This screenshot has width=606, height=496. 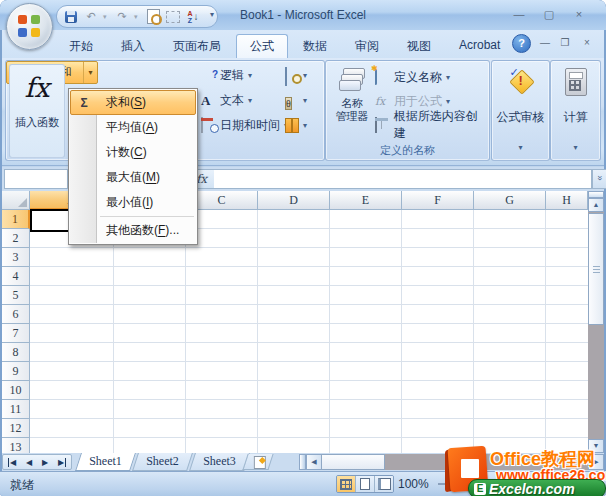 I want to click on column-header-F: F, so click(x=438, y=200).